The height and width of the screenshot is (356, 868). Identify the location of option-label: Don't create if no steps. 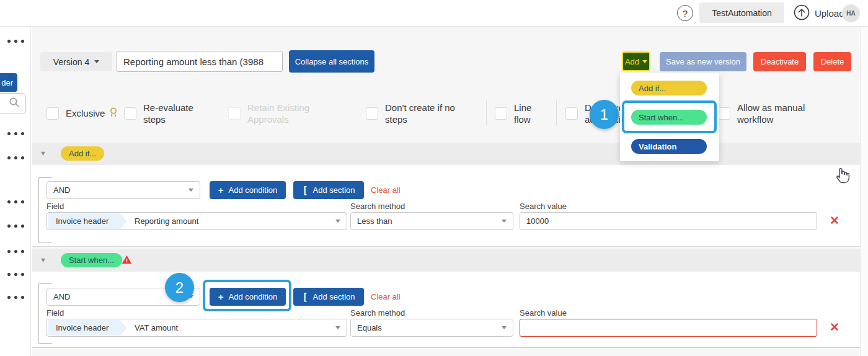
(427, 113).